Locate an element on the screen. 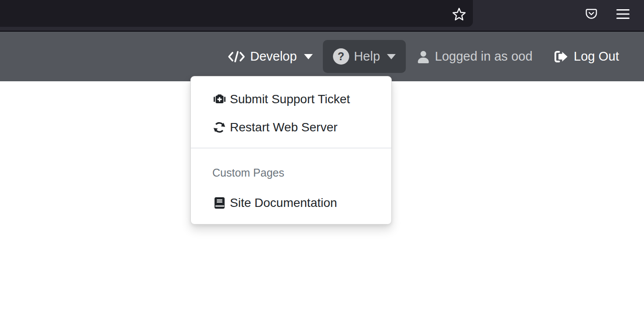 The height and width of the screenshot is (333, 644). menu-item-site-documentation: Site Documentation is located at coordinates (291, 203).